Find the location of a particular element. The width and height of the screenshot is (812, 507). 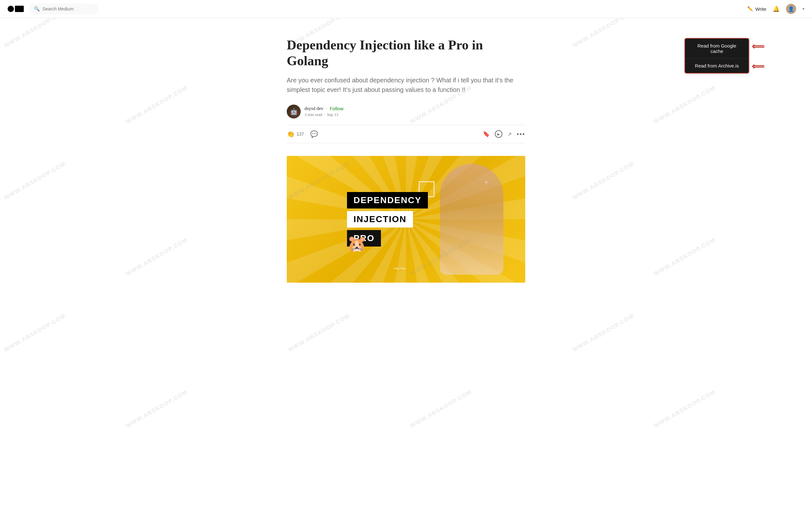

hero-badge-dependency: DEPENDENCY is located at coordinates (387, 201).